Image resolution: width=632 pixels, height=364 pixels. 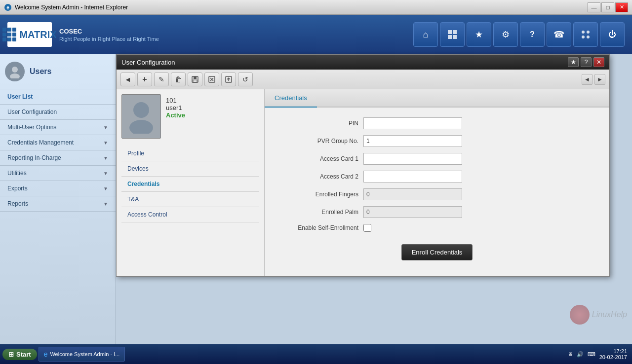 I want to click on user-photo, so click(x=141, y=116).